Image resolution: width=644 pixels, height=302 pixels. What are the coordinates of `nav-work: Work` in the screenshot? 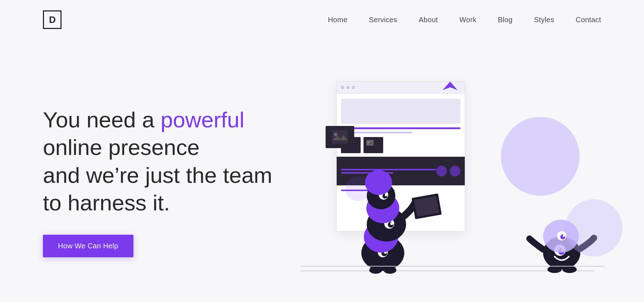 It's located at (468, 20).